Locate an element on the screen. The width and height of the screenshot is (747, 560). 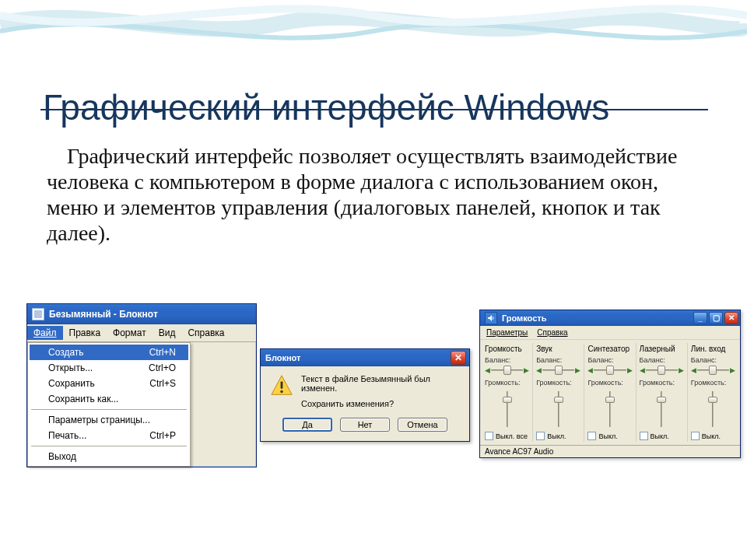
mixer-menu-params: Параметры is located at coordinates (507, 333).